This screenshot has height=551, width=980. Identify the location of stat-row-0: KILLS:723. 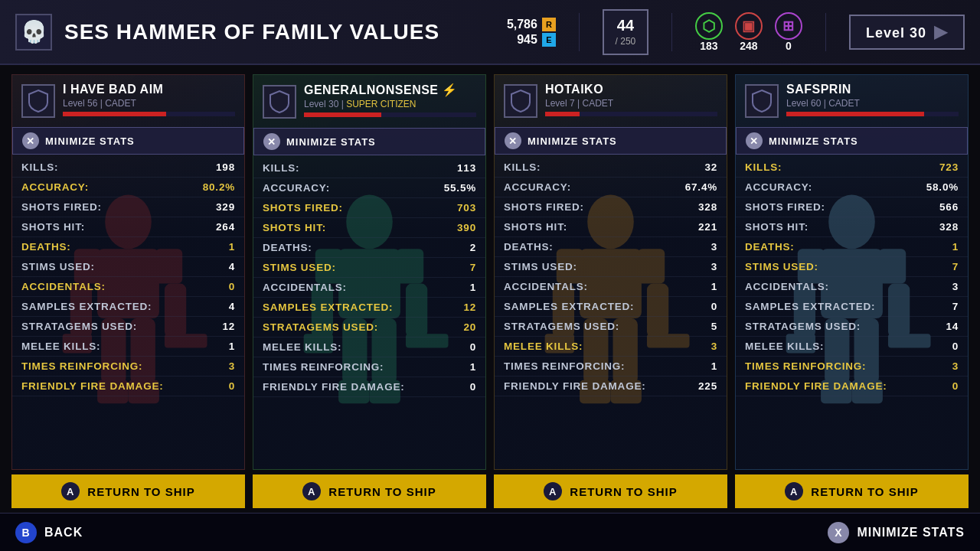
(851, 168).